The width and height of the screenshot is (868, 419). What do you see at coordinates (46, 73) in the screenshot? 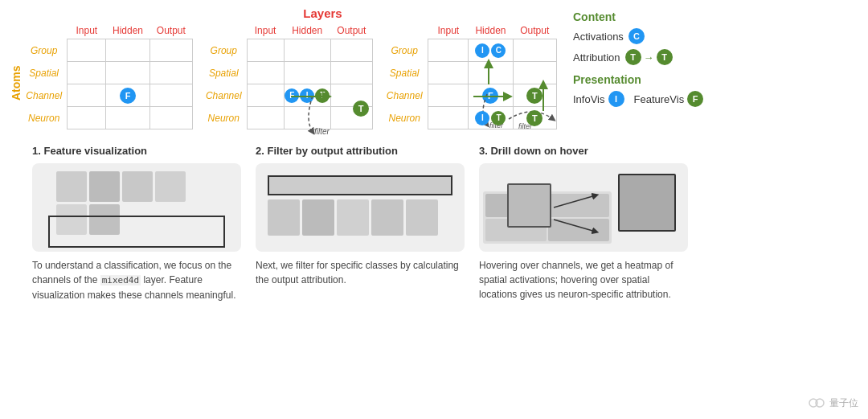
I see `row-spatial-1: Spatial` at bounding box center [46, 73].